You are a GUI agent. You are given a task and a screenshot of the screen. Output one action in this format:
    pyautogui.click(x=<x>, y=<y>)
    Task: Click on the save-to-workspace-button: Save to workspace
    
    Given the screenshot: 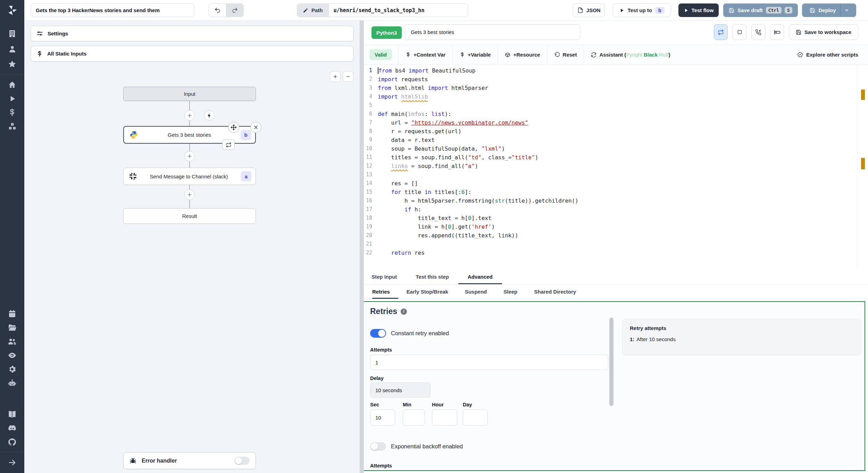 What is the action you would take?
    pyautogui.click(x=824, y=32)
    